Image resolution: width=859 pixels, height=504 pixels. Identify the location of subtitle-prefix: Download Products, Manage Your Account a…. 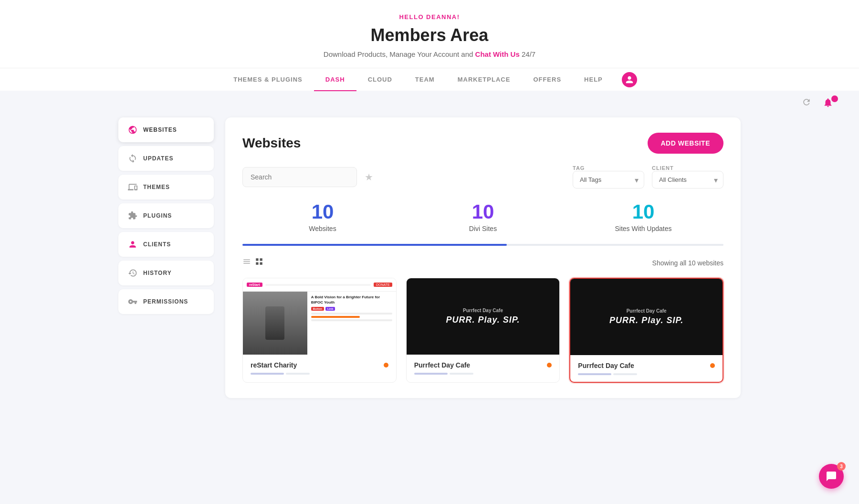
(398, 54).